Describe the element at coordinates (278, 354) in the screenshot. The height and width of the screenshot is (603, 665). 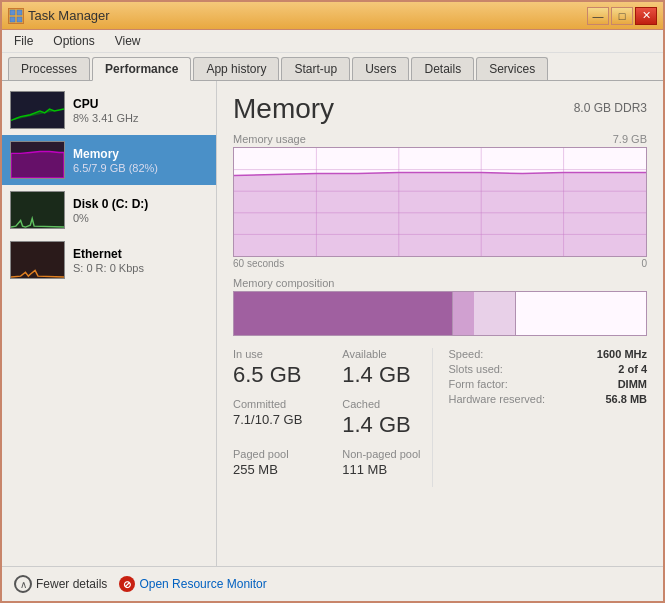
I see `inuse-label: In use` at that location.